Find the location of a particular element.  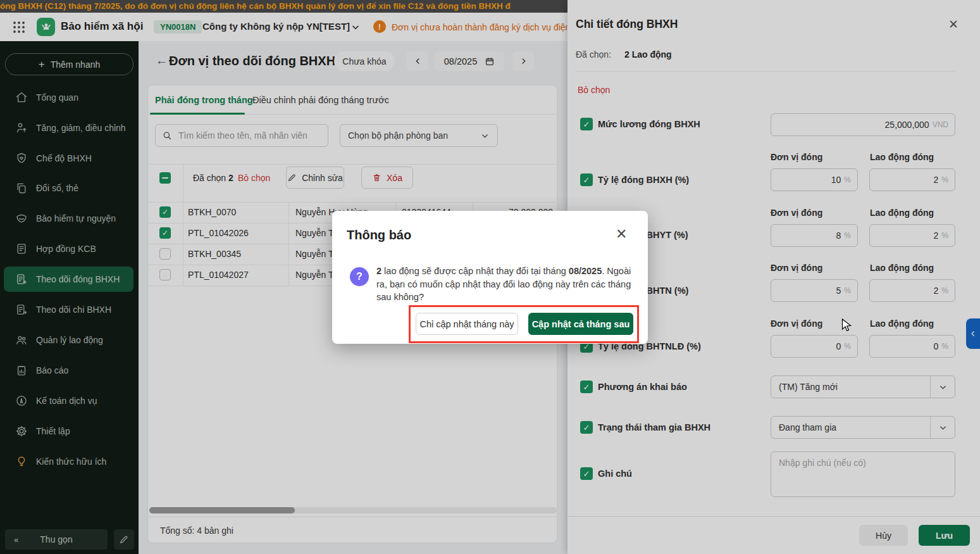

modal-message: 2 lao động sẽ được cập nhật thay đổi tại… is located at coordinates (506, 284).